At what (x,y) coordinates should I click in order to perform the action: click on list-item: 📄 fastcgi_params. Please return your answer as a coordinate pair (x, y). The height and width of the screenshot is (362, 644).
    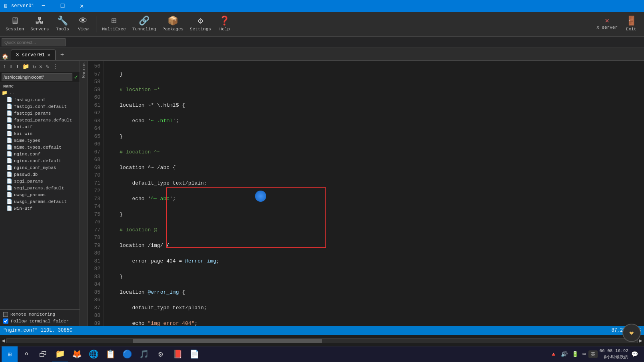
    Looking at the image, I should click on (40, 113).